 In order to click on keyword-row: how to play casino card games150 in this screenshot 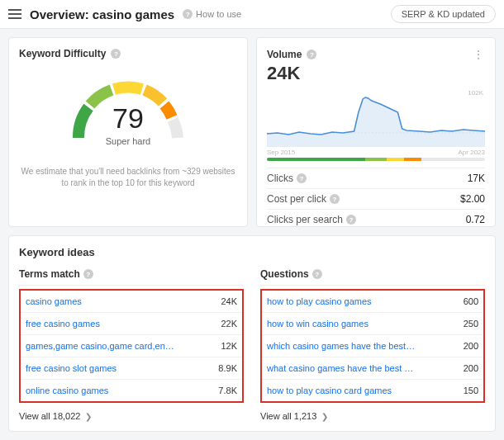, I will do `click(373, 390)`.